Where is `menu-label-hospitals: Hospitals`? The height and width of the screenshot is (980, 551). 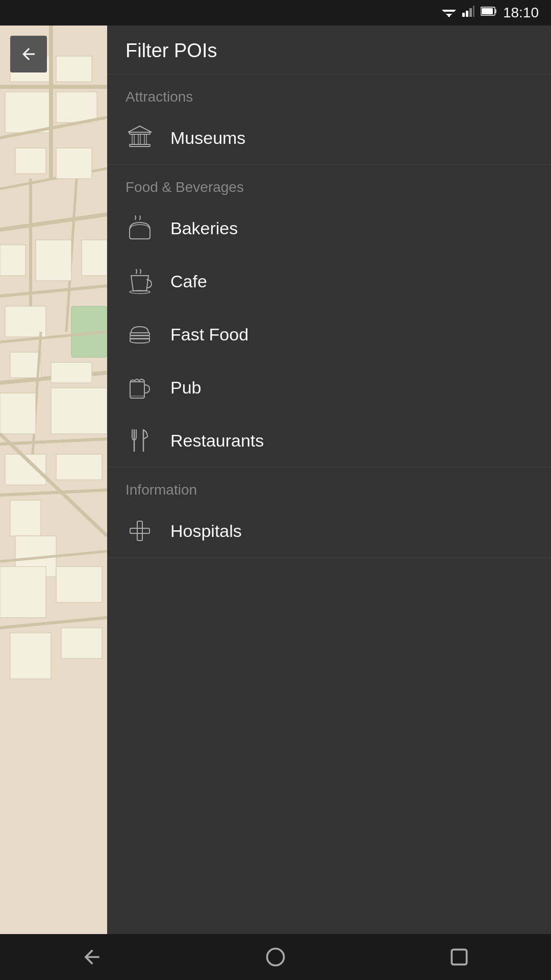
menu-label-hospitals: Hospitals is located at coordinates (206, 531).